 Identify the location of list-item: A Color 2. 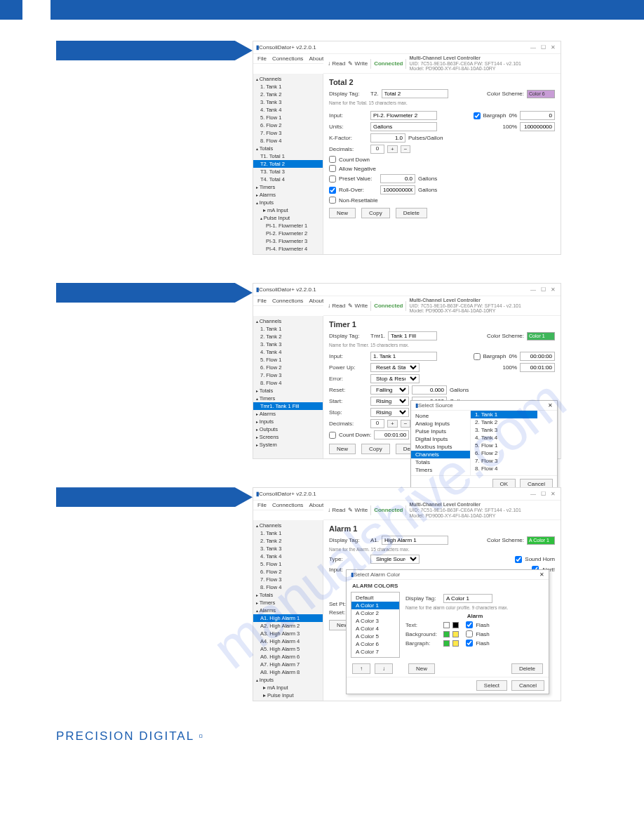
(375, 614).